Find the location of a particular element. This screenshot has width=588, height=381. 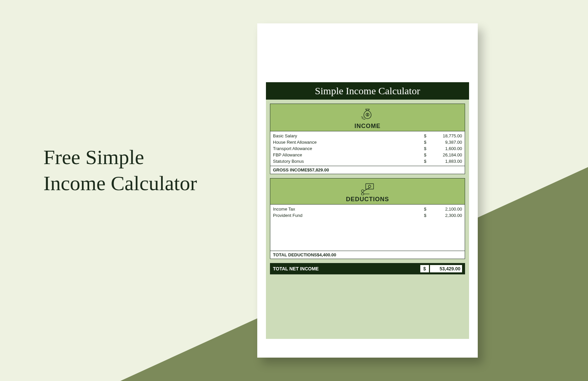

income-section: INCOME Basic Salary$18,775.00 House Rent… is located at coordinates (368, 139).